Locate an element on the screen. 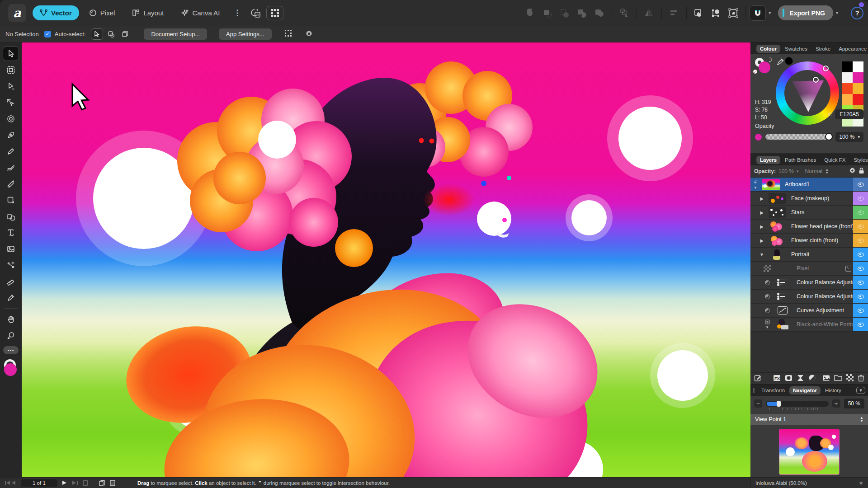 This screenshot has height=488, width=868. gear-icon is located at coordinates (309, 34).